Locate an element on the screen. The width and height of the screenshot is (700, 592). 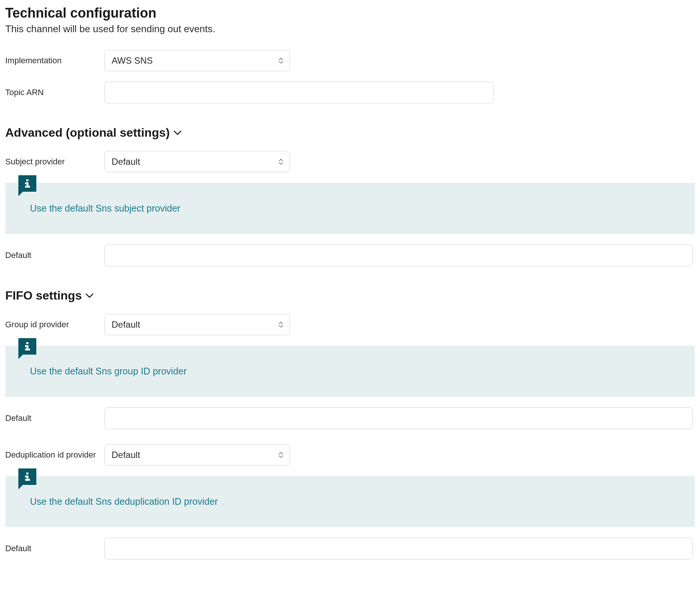
group-id-provider-label: Group id provider is located at coordinates (55, 325).